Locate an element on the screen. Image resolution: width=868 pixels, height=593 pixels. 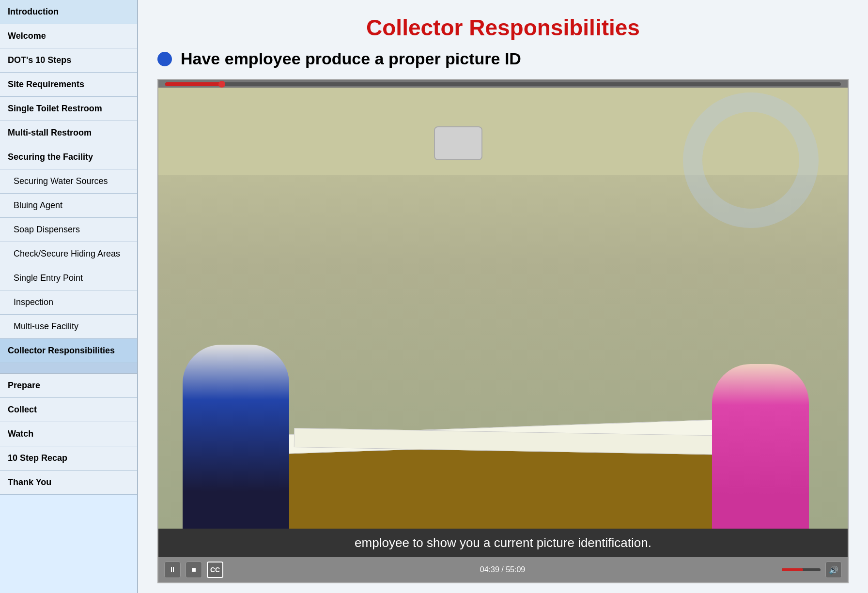
video-progress-thumb is located at coordinates (222, 84).